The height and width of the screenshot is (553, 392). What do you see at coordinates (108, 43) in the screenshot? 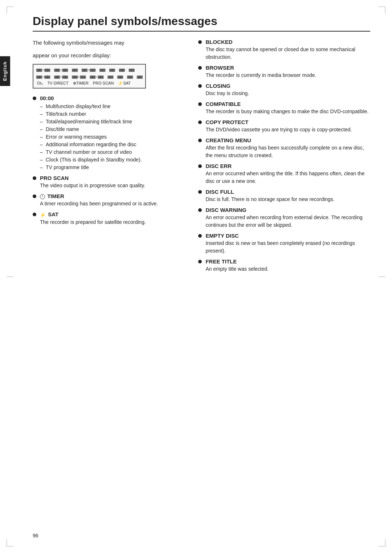
I see `intro-text-1: The following symbols/messages may` at bounding box center [108, 43].